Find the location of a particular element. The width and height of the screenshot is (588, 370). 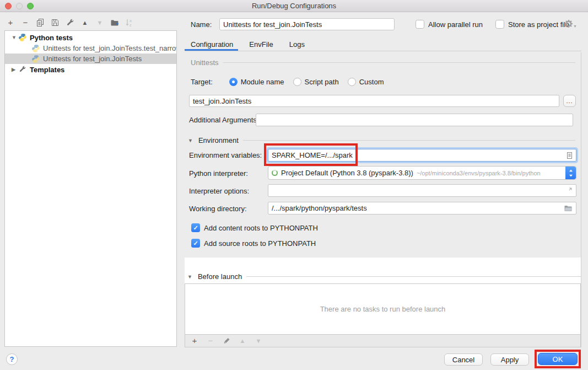

group-environment: ▼ Environment is located at coordinates (381, 140).